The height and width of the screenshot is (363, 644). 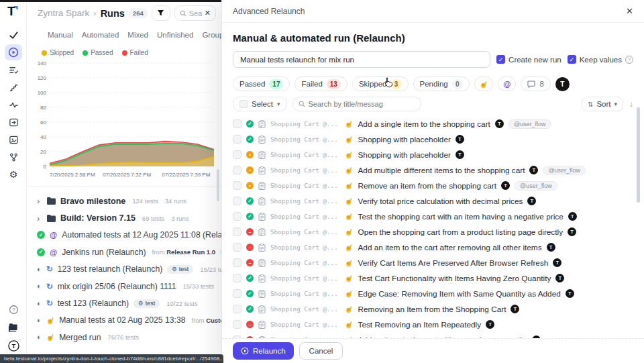 What do you see at coordinates (60, 35) in the screenshot?
I see `tab-manual: Manual` at bounding box center [60, 35].